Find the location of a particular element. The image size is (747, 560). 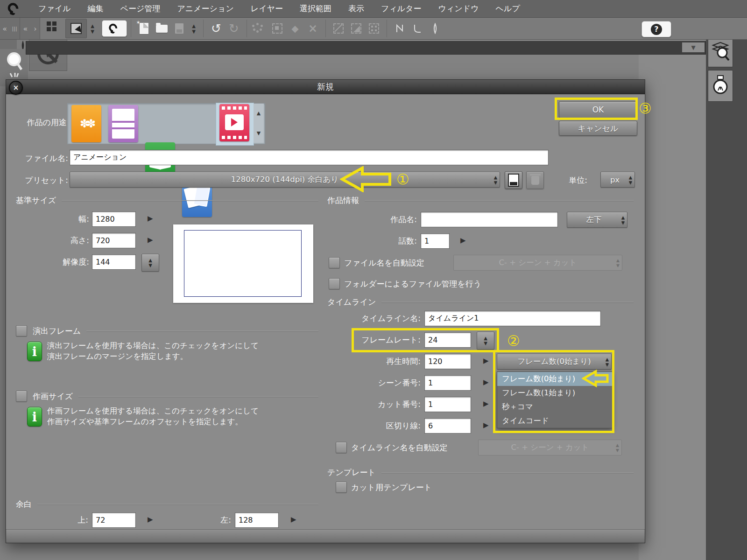

fill-button: ◆ is located at coordinates (295, 28).